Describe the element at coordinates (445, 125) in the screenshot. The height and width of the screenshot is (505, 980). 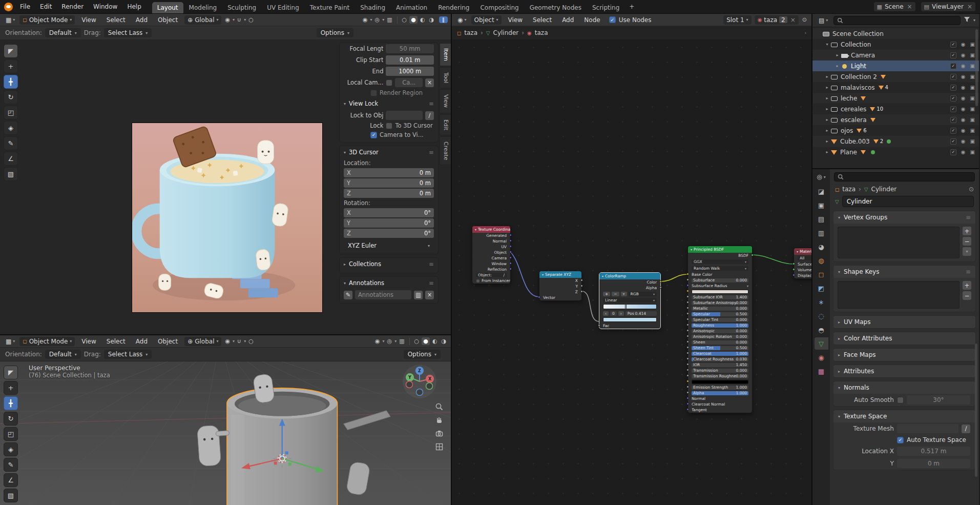
I see `sidebar-tab: Edit` at that location.